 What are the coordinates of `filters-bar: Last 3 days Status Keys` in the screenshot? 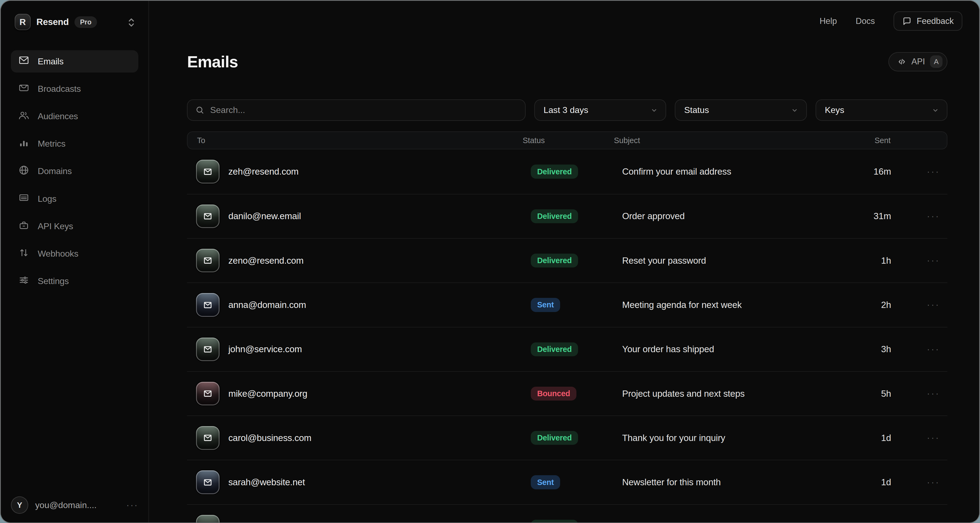 It's located at (567, 110).